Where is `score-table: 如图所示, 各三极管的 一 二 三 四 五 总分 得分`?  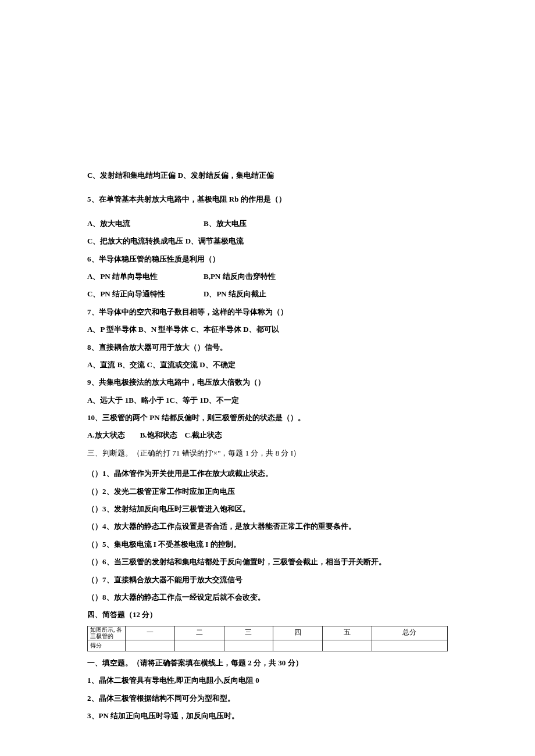 score-table: 如图所示, 各三极管的 一 二 三 四 五 总分 得分 is located at coordinates (268, 639).